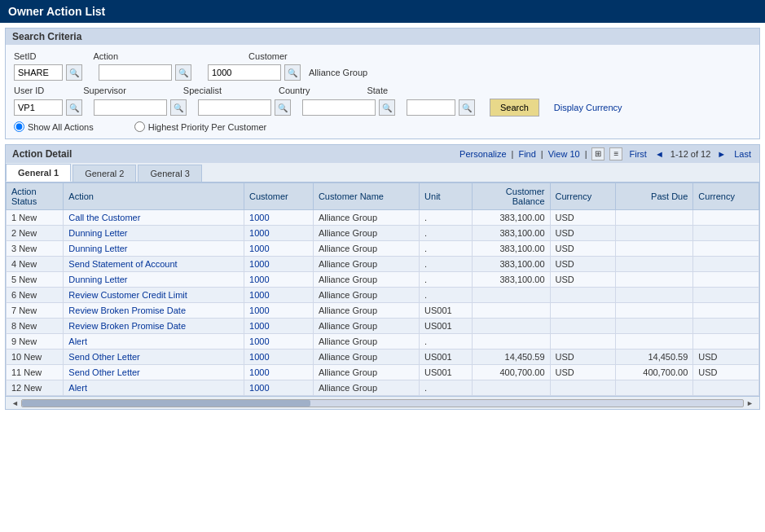 This screenshot has height=532, width=765. What do you see at coordinates (637, 154) in the screenshot?
I see `first-nav-button: First` at bounding box center [637, 154].